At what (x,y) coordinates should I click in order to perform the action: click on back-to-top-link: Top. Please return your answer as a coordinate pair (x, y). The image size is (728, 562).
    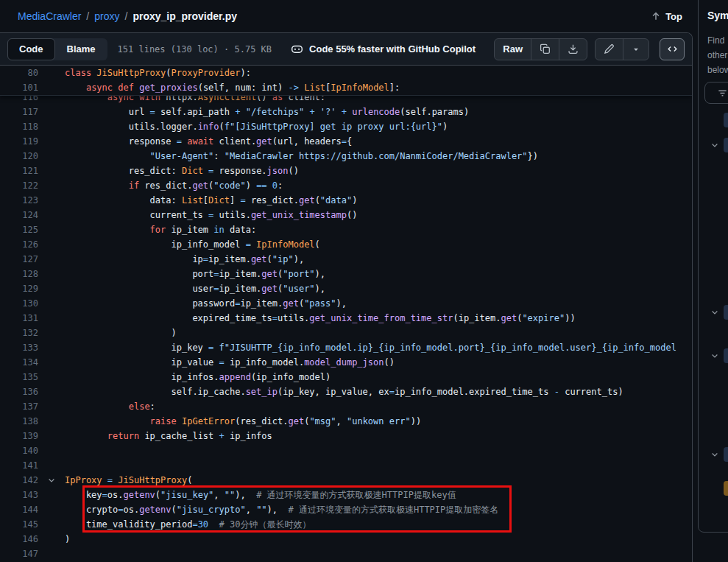
    Looking at the image, I should click on (667, 16).